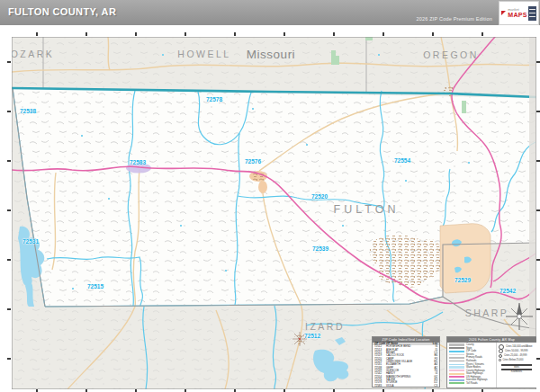 The height and width of the screenshot is (392, 540). What do you see at coordinates (28, 111) in the screenshot?
I see `zip-code-label: 72538` at bounding box center [28, 111].